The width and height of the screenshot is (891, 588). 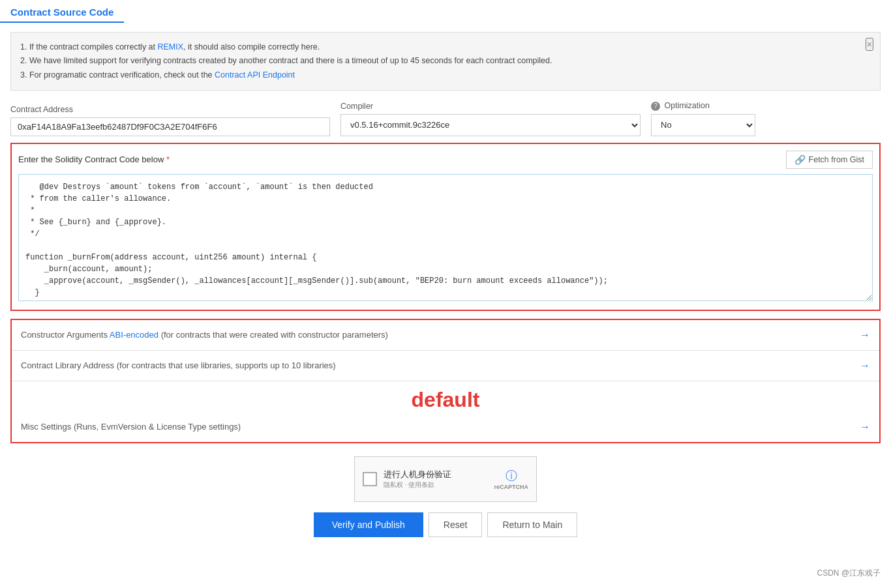 I want to click on library-address-label: Contract Library Address (for contracts …, so click(x=179, y=365).